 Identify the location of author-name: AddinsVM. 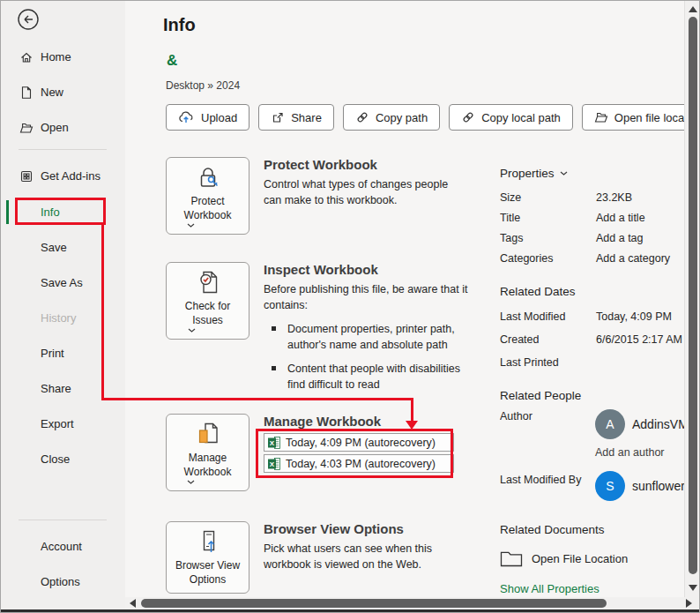
(659, 424).